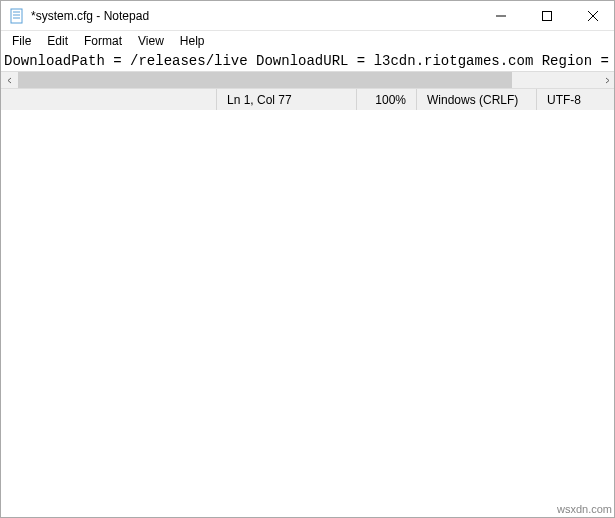  I want to click on close-button, so click(592, 16).